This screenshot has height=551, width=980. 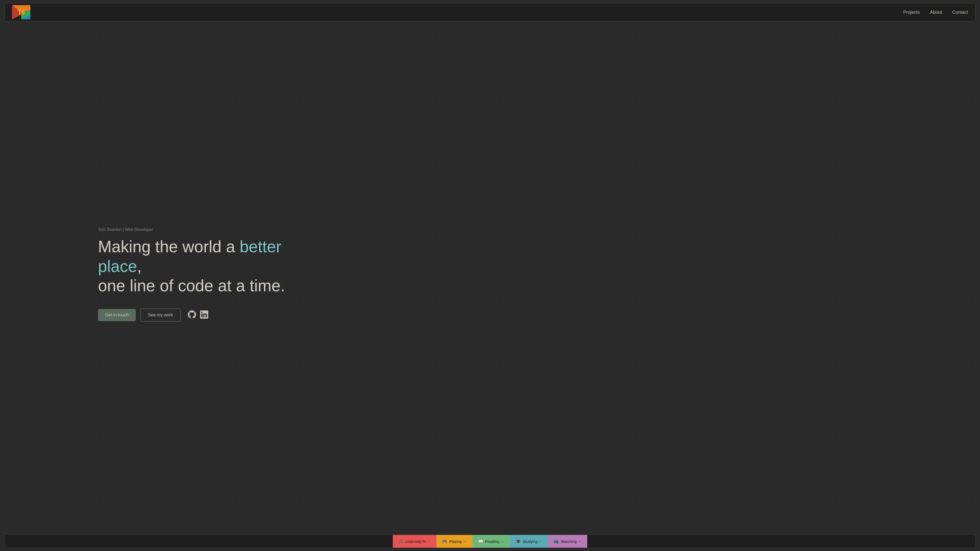 What do you see at coordinates (204, 314) in the screenshot?
I see `linkedin-icon` at bounding box center [204, 314].